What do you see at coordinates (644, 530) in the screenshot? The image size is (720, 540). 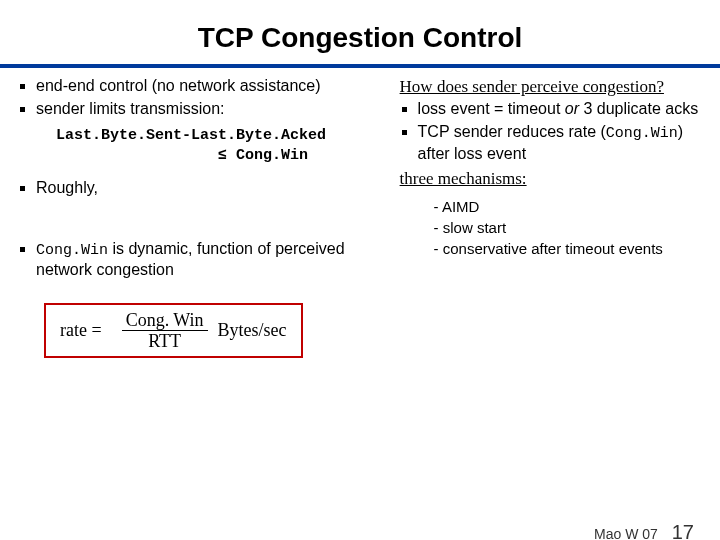 I see `slide-footer: Mao W 07 17` at bounding box center [644, 530].